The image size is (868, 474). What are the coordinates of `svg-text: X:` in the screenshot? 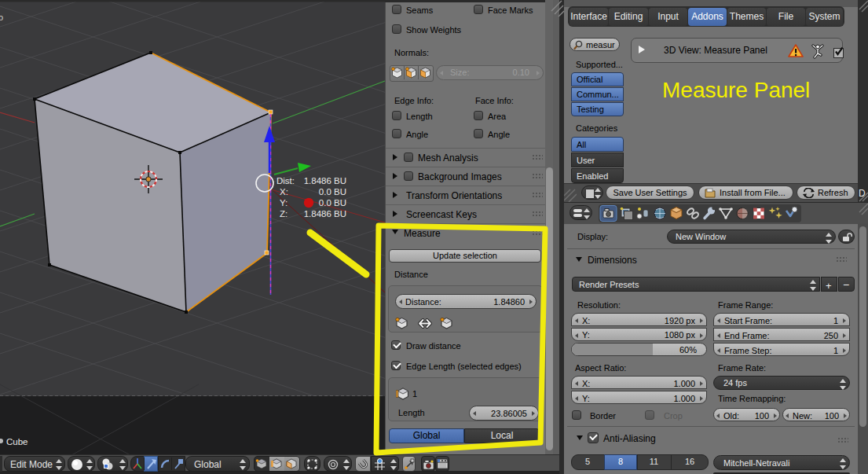 It's located at (284, 192).